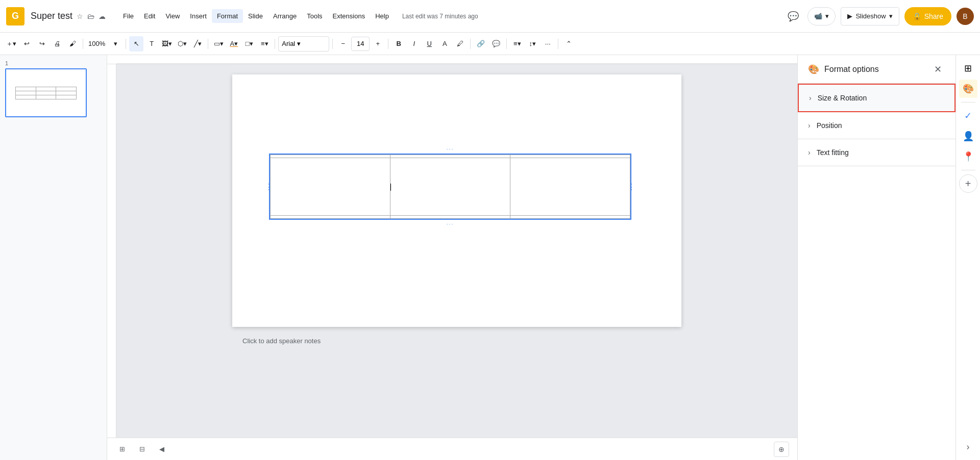 This screenshot has width=980, height=460. What do you see at coordinates (440, 16) in the screenshot?
I see `last-edit-text: Last edit was 7 minutes ago` at bounding box center [440, 16].